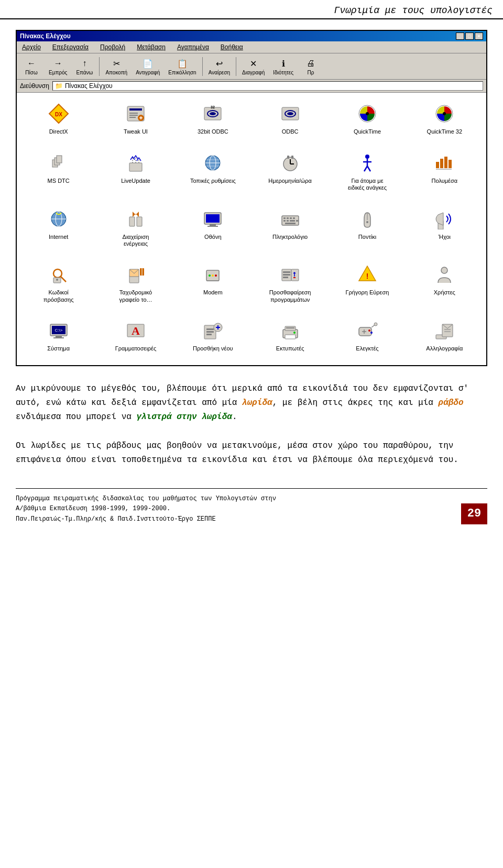  I want to click on icon-modem: Modem, so click(213, 285).